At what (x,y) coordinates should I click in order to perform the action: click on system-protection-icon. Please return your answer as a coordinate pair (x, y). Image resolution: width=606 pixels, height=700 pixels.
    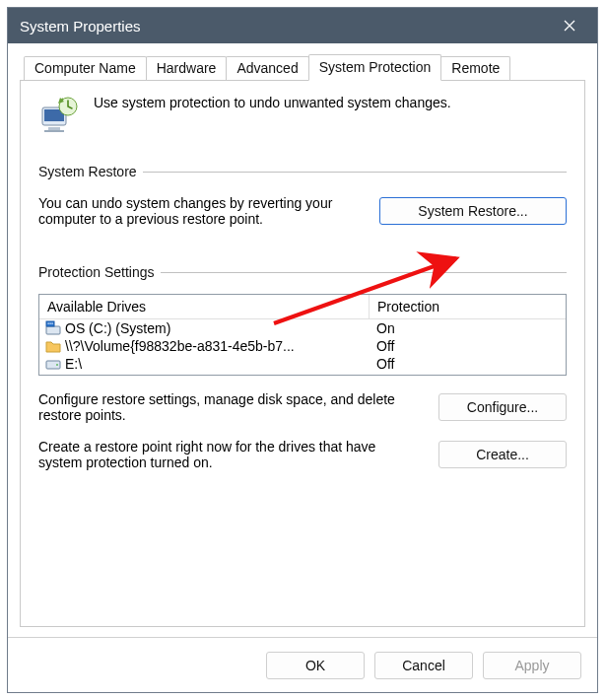
    Looking at the image, I should click on (59, 115).